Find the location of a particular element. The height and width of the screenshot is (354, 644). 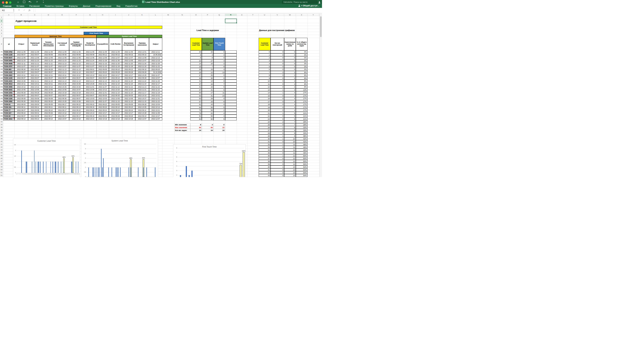

column-header-R: R is located at coordinates (231, 15).